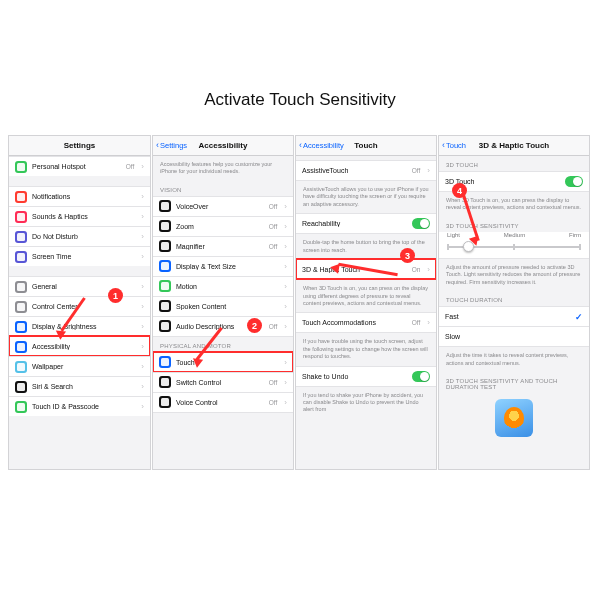 The height and width of the screenshot is (600, 600). What do you see at coordinates (366, 223) in the screenshot?
I see `row-reachability: Reachability` at bounding box center [366, 223].